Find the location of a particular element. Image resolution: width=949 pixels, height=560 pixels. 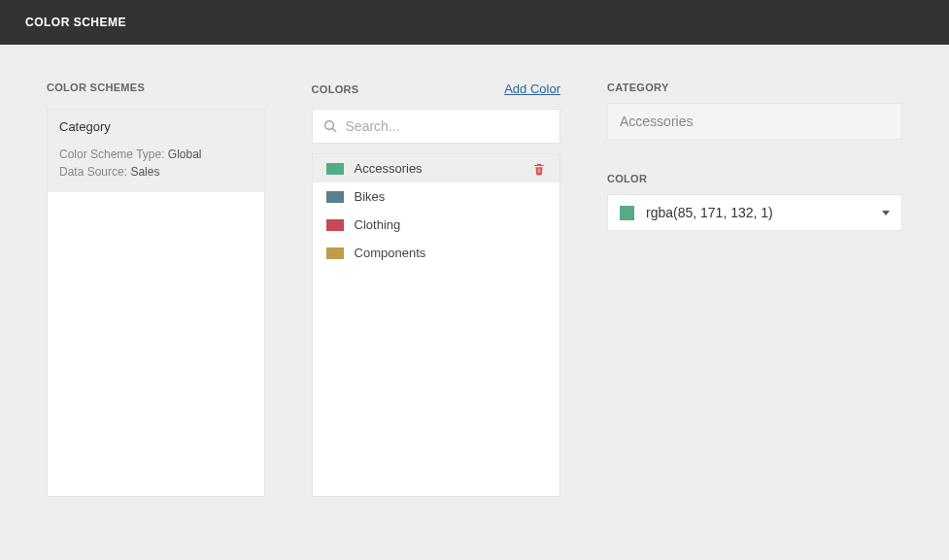

color-row: Accessories is located at coordinates (436, 169).